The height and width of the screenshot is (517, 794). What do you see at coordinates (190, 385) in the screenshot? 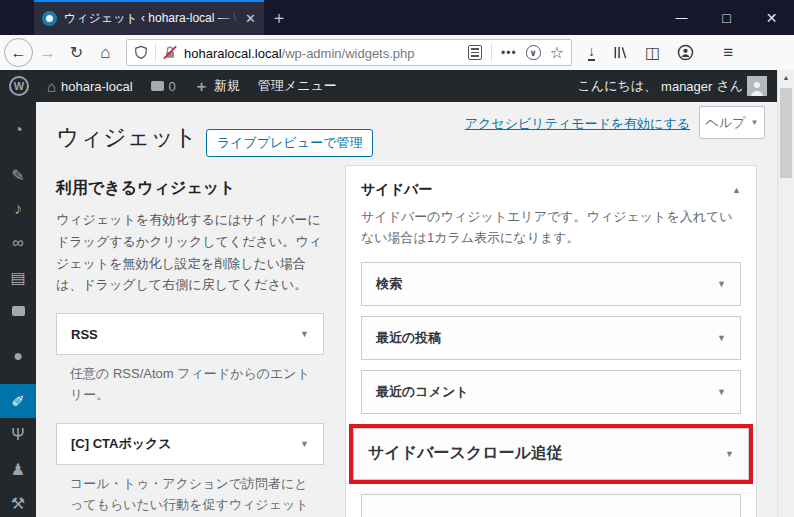
I see `widget-description: 任意の RSS/Atom フィードからのエントリー。` at bounding box center [190, 385].